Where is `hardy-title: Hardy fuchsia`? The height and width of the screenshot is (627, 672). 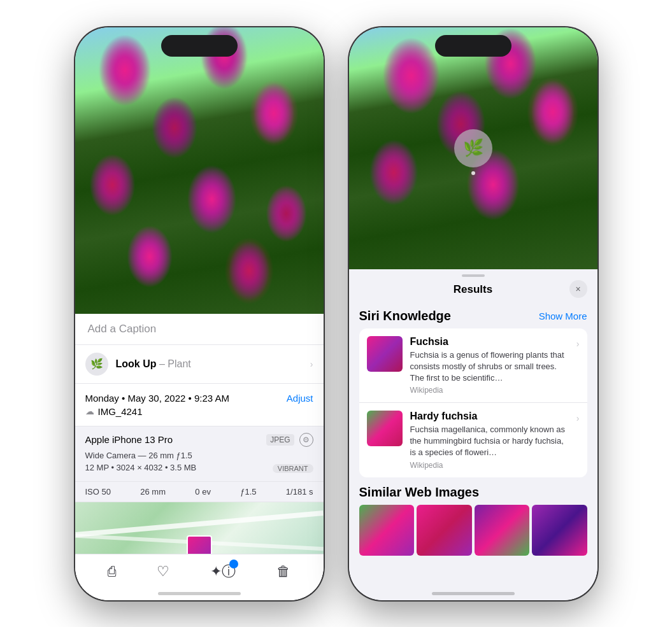 hardy-title: Hardy fuchsia is located at coordinates (490, 416).